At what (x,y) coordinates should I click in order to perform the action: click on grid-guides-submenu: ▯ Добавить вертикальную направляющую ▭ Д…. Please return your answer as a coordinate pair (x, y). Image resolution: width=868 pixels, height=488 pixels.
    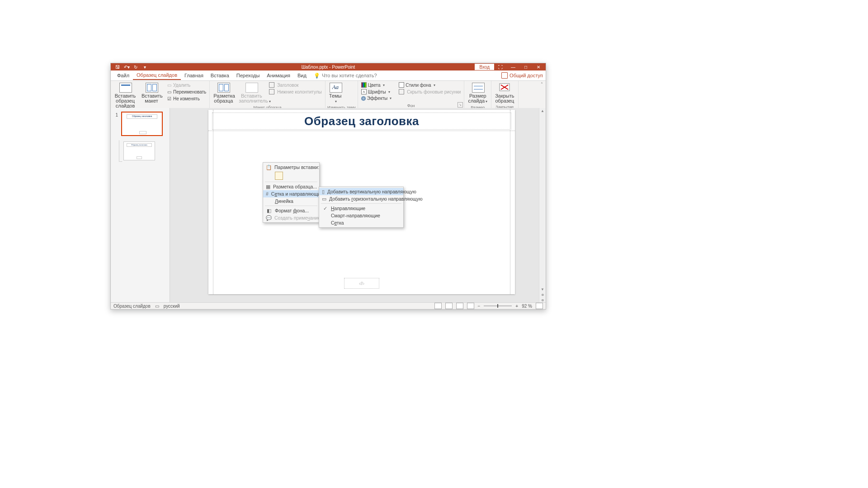
    Looking at the image, I should click on (361, 207).